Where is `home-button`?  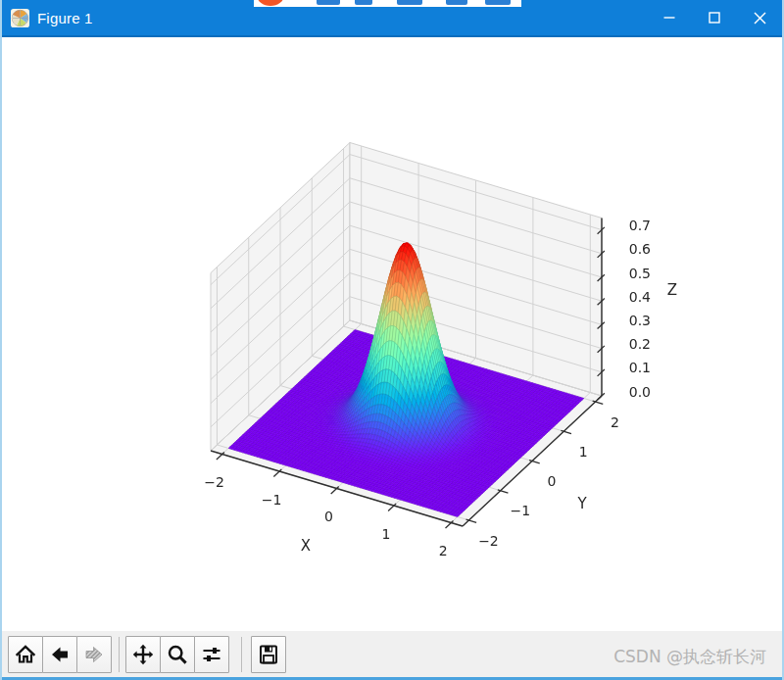 home-button is located at coordinates (25, 655).